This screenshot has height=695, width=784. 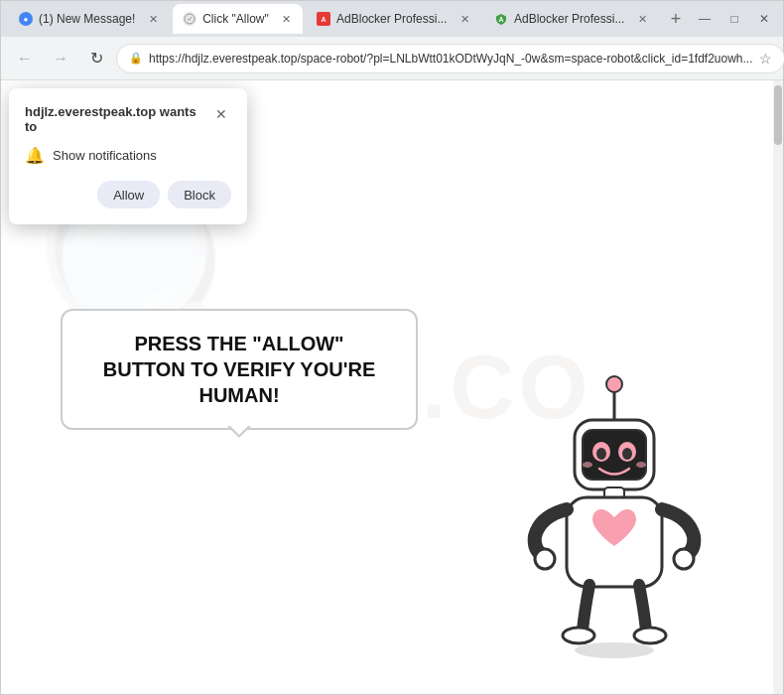 What do you see at coordinates (451, 59) in the screenshot?
I see `address-bar: 🔒 https://hdjlz.everestpeak.top/space-ro…` at bounding box center [451, 59].